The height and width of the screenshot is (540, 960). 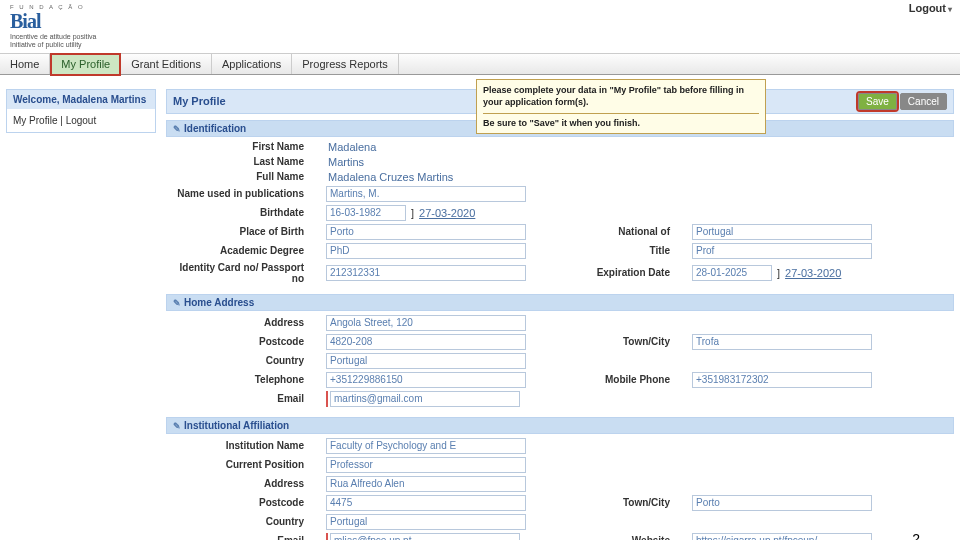 I want to click on label-inst-postcode: Postcode, so click(x=238, y=502).